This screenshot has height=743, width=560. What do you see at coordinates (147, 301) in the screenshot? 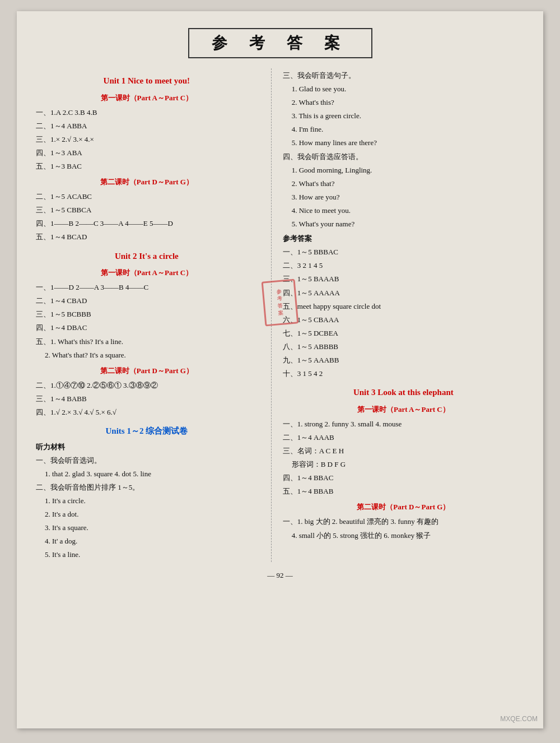
I see `unit2-p1-item-1: 二、1～4 CBAD` at bounding box center [147, 301].